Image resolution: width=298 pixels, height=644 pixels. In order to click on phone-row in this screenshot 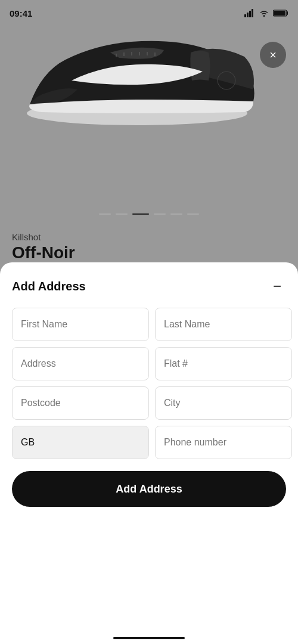, I will do `click(149, 442)`.